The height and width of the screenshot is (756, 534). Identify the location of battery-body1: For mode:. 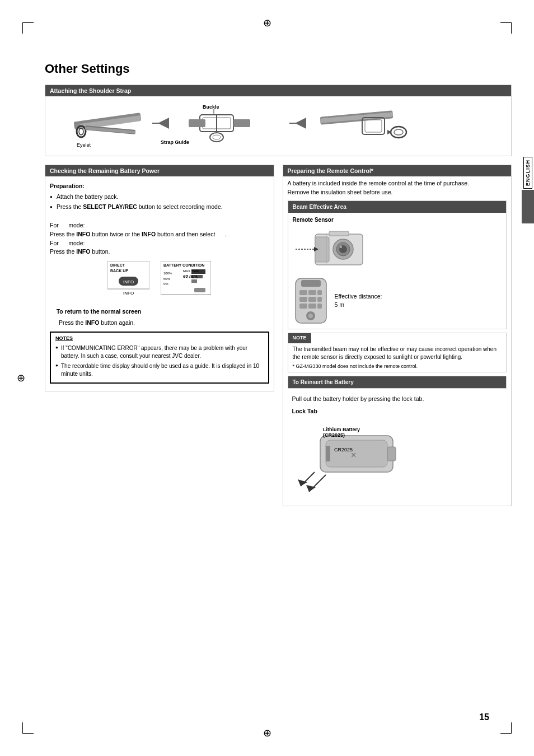
(160, 226).